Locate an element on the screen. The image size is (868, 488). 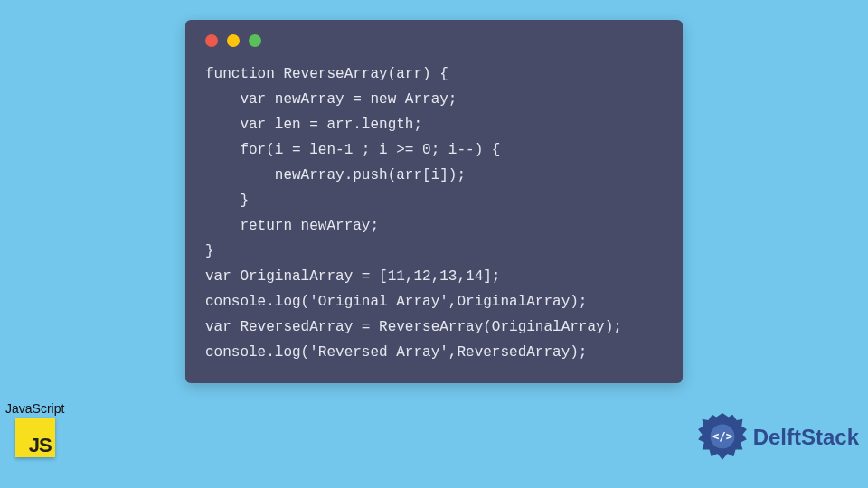
delftstack-brand: </> DelftStack is located at coordinates (778, 437).